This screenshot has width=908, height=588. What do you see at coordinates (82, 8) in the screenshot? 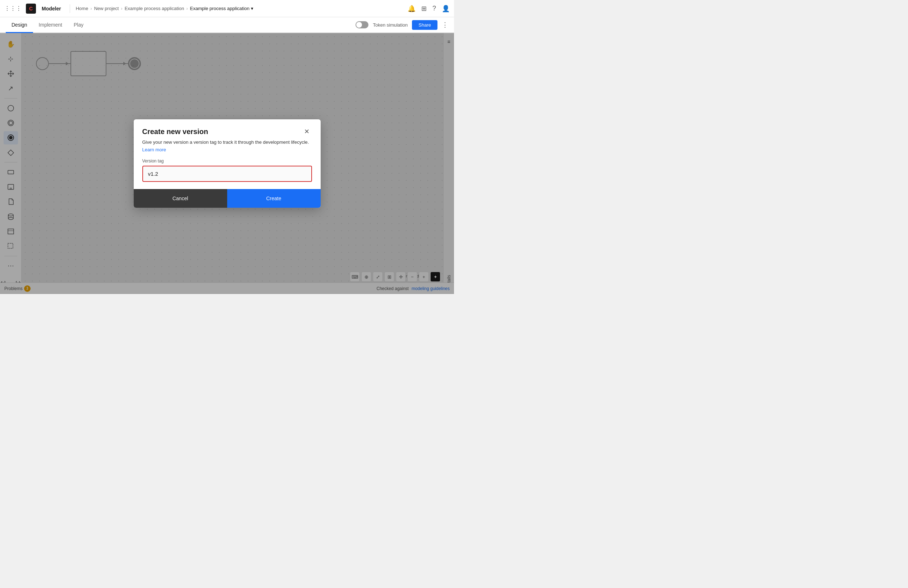
I see `breadcrumb-home: Home` at bounding box center [82, 8].